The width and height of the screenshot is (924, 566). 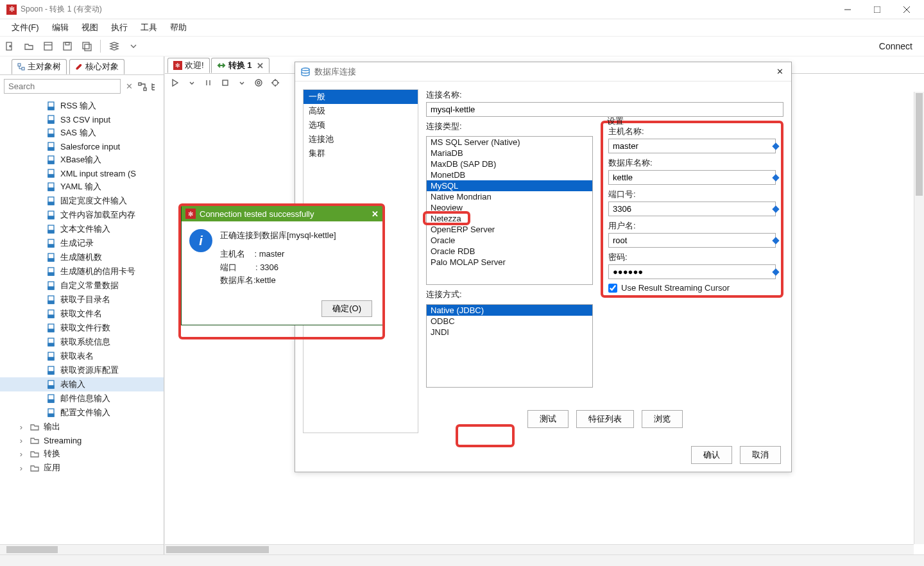 I want to click on menu-edit: 编辑, so click(x=60, y=28).